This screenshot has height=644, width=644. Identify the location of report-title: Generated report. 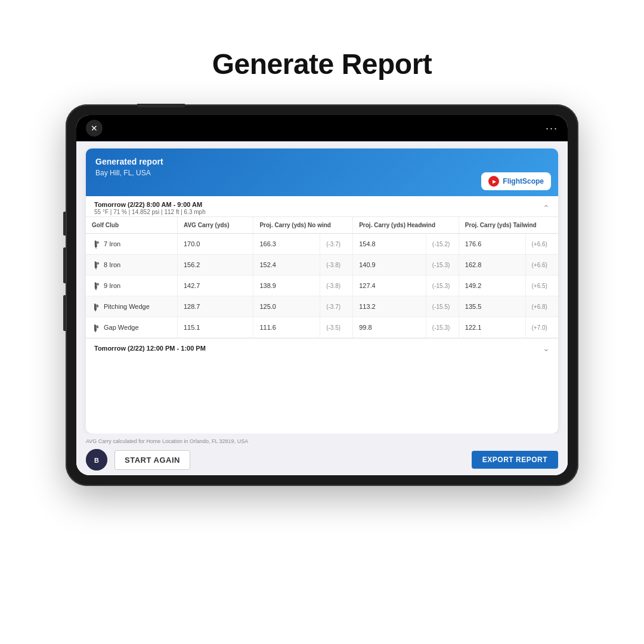
(322, 162).